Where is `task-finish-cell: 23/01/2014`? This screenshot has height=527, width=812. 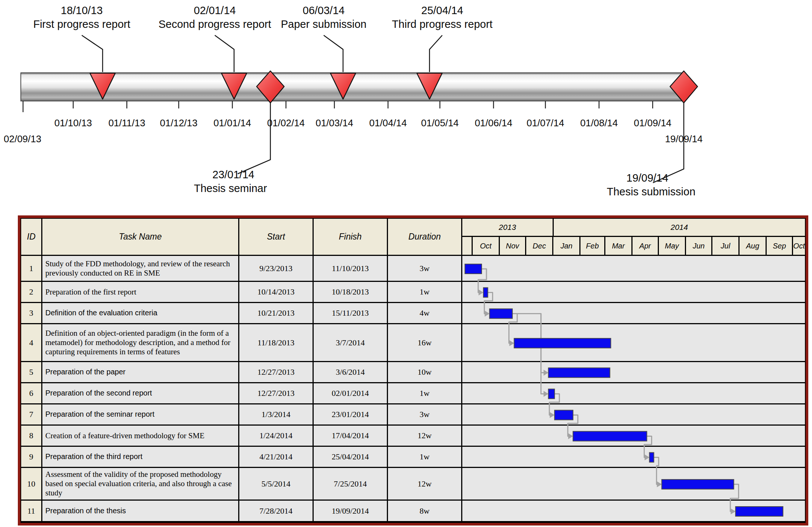 task-finish-cell: 23/01/2014 is located at coordinates (351, 415).